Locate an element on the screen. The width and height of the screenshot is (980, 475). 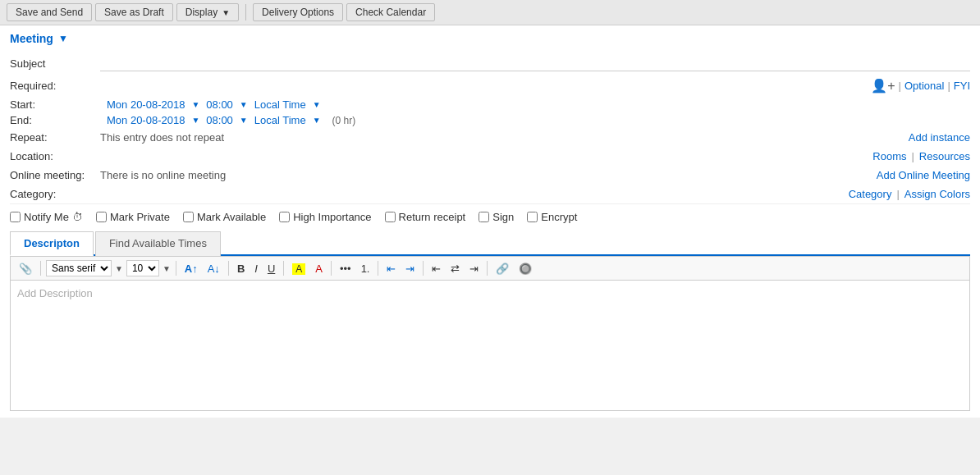
add-instance-button: Add instance is located at coordinates (939, 138).